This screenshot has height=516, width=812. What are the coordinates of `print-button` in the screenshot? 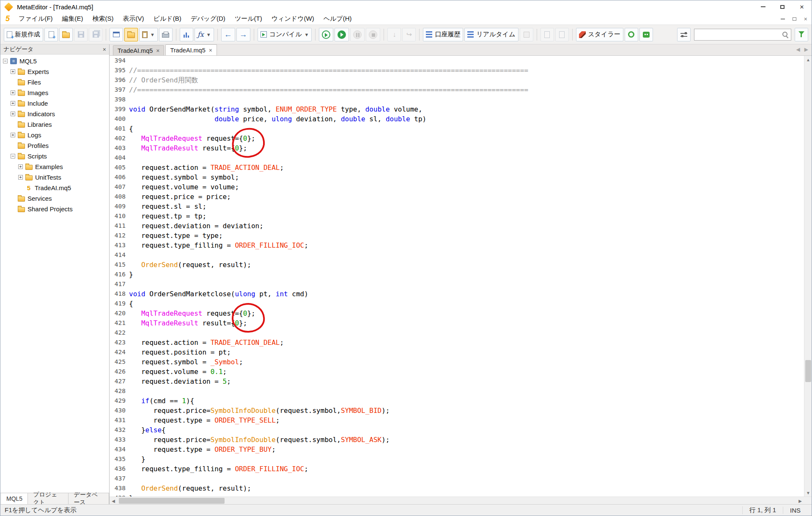 It's located at (166, 35).